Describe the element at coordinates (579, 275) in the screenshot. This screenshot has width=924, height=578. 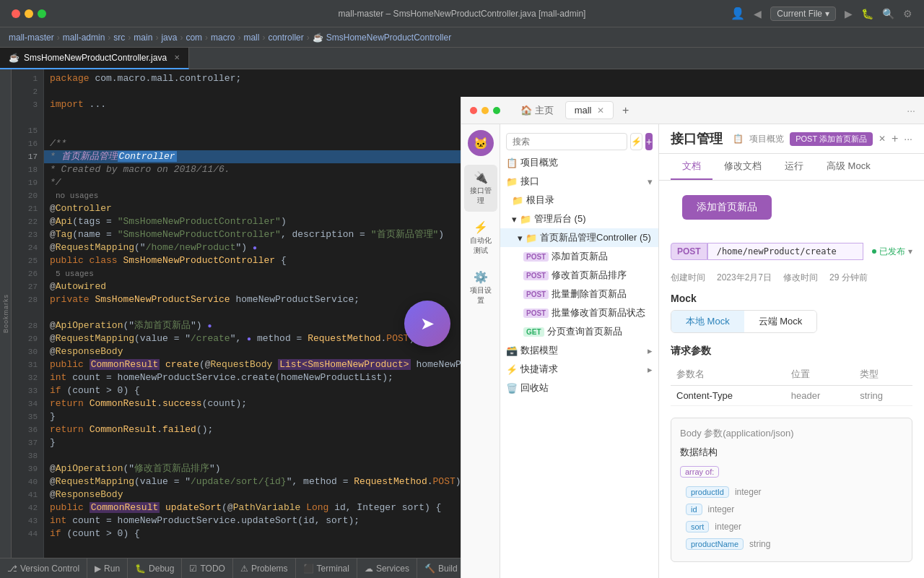
I see `tree-item-update-sort: POST 修改首页新品排序` at that location.